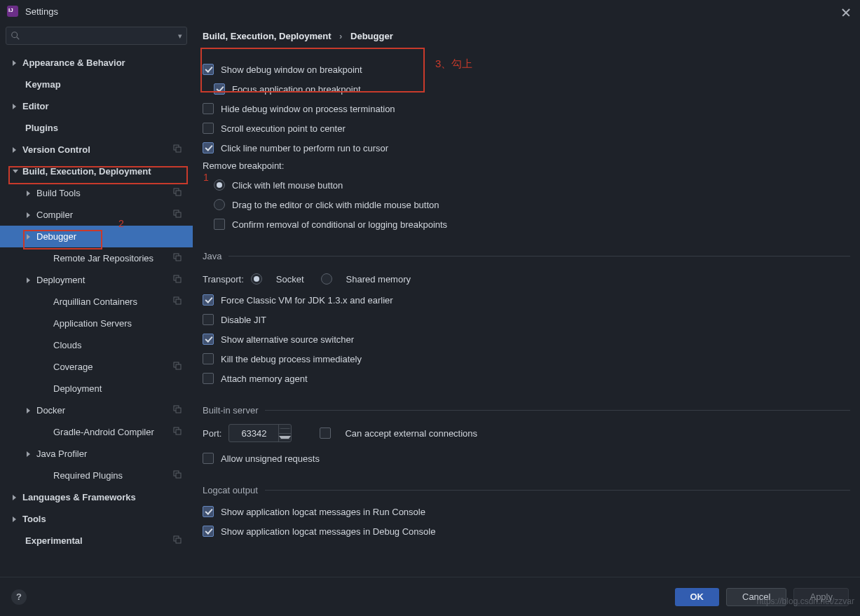 The width and height of the screenshot is (860, 616). I want to click on sidebar-item-editor: Editor, so click(97, 107).